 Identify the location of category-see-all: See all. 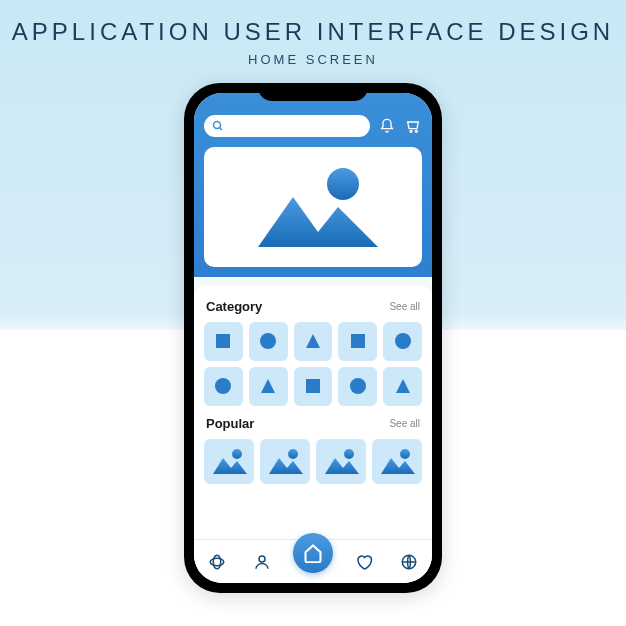
(404, 306).